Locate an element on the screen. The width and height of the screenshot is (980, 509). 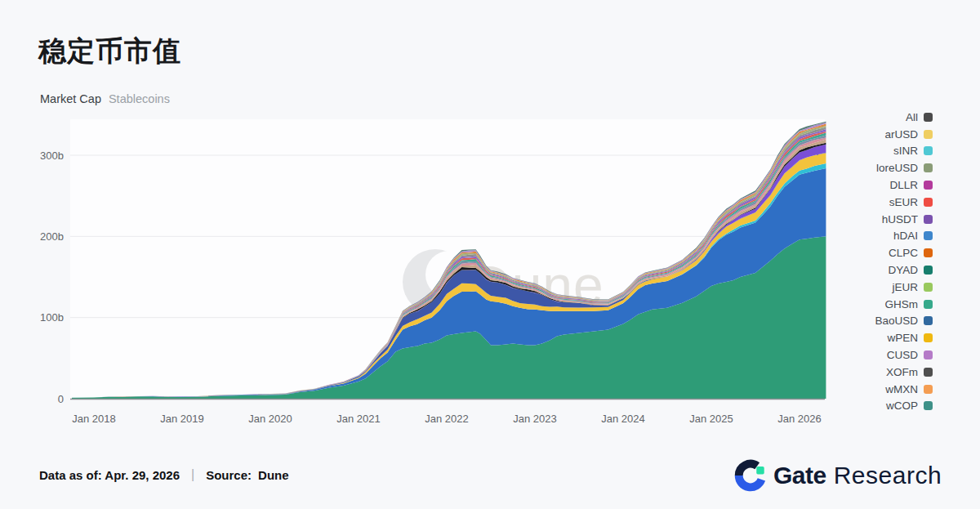
x-tick-label: Jan 2022 is located at coordinates (447, 418).